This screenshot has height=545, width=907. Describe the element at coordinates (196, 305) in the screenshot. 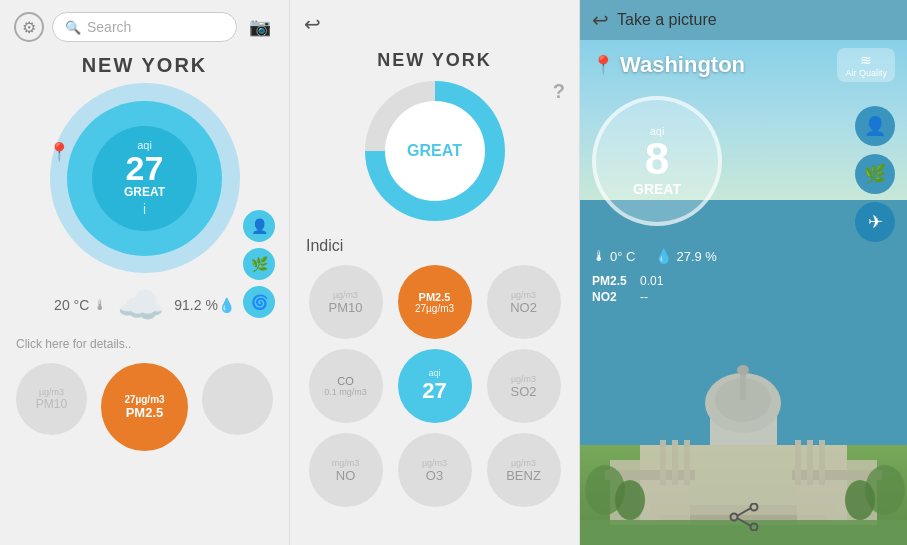

I see `humidity-value: 91.2 %` at that location.